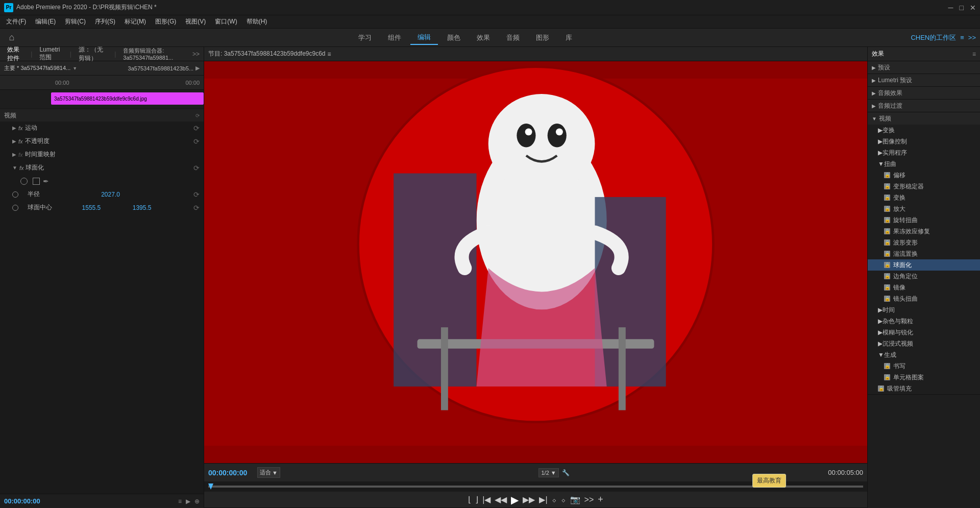  Describe the element at coordinates (924, 67) in the screenshot. I see `presets-header: ▶ 预设` at that location.